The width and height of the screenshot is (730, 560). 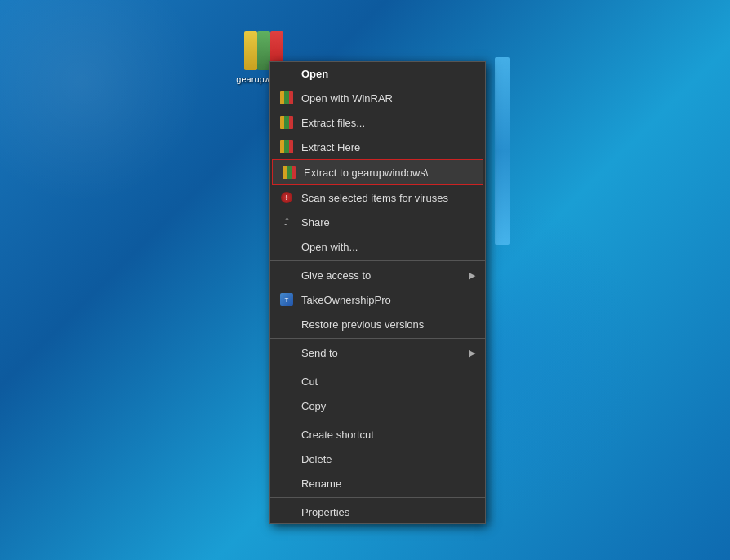 I want to click on give-access-arrow: ▶, so click(x=472, y=276).